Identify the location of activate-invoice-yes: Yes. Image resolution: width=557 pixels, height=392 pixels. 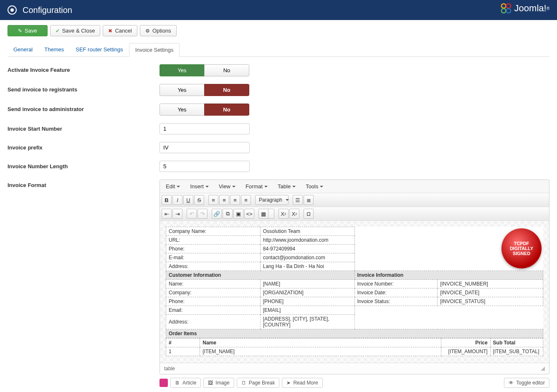
(182, 70).